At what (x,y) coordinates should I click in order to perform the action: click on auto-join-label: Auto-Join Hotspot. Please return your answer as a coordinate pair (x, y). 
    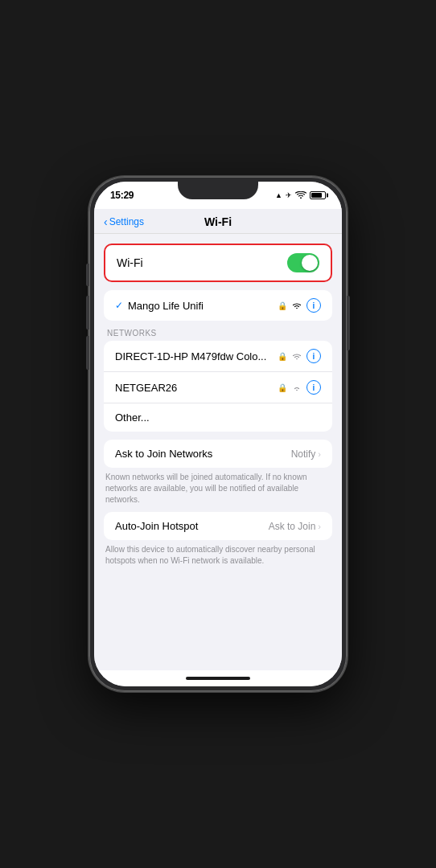
    Looking at the image, I should click on (156, 526).